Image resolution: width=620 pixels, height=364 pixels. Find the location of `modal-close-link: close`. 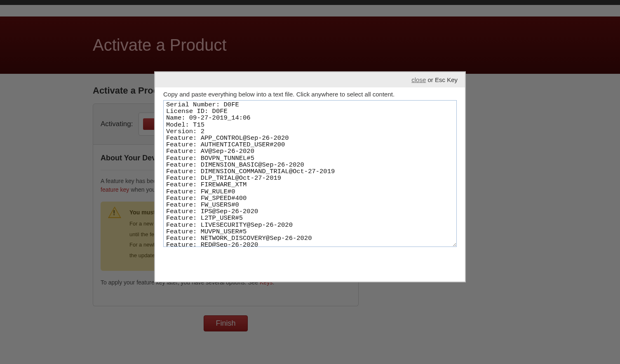

modal-close-link: close is located at coordinates (419, 80).